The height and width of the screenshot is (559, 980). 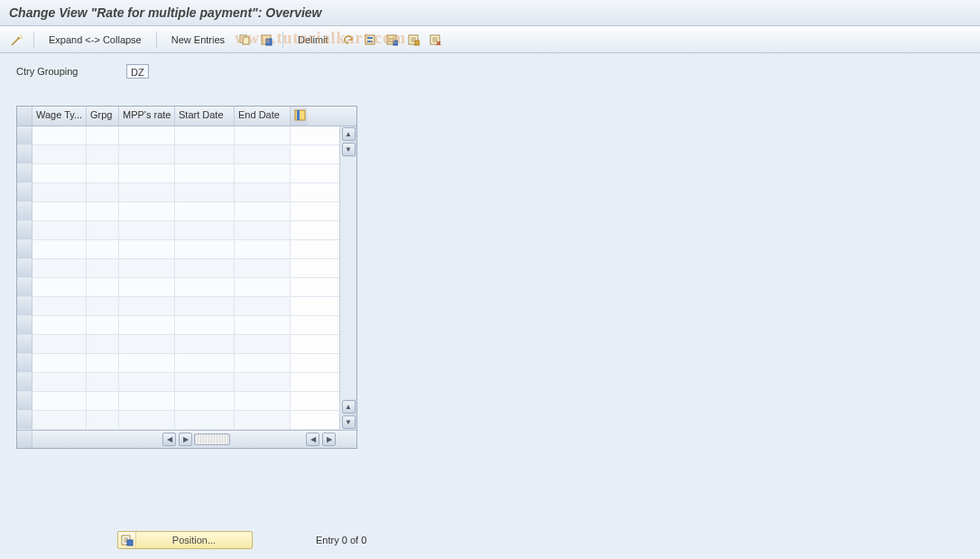 I want to click on new-entries-button: New Entries, so click(x=199, y=40).